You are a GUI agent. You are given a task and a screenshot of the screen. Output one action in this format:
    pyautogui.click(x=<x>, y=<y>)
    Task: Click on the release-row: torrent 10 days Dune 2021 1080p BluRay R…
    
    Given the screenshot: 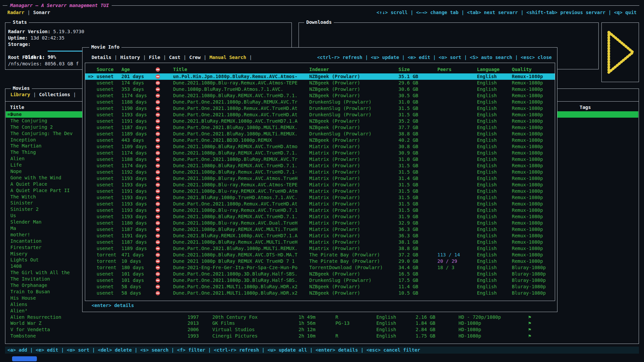 What is the action you would take?
    pyautogui.click(x=320, y=261)
    